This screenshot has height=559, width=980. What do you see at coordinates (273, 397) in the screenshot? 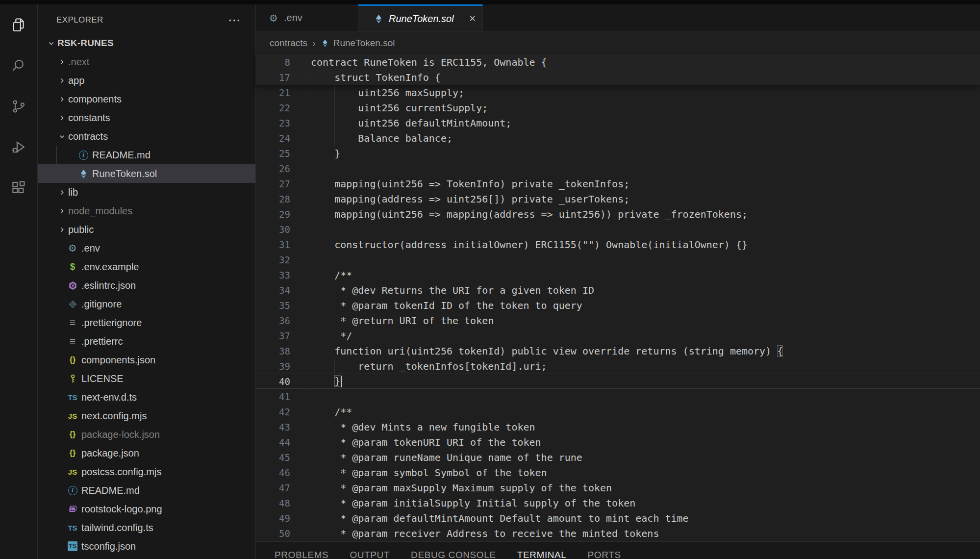
I see `line-number: 41` at bounding box center [273, 397].